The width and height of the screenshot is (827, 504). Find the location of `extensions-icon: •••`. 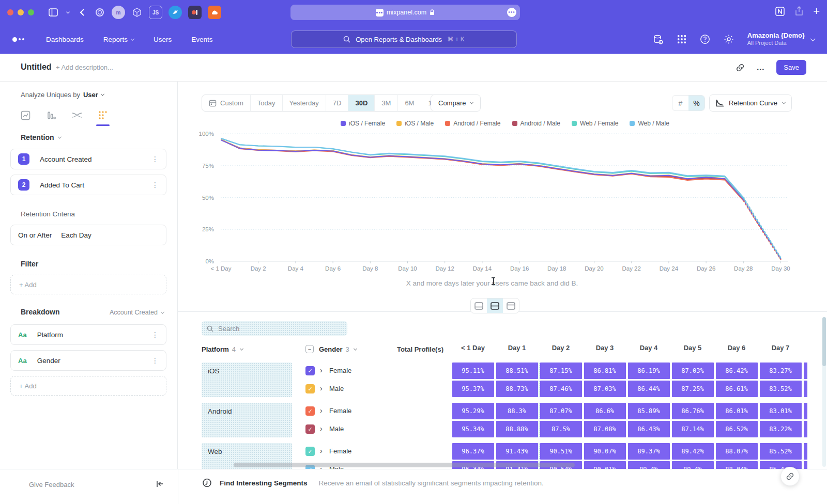

extensions-icon: ••• is located at coordinates (512, 12).